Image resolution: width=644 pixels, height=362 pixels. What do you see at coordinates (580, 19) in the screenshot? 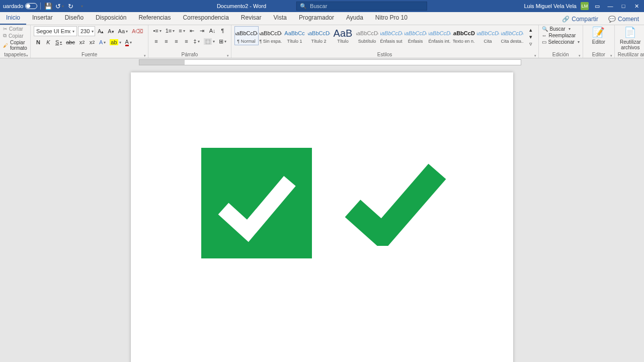
I see `share-button: 🔗 Compartir` at bounding box center [580, 19].